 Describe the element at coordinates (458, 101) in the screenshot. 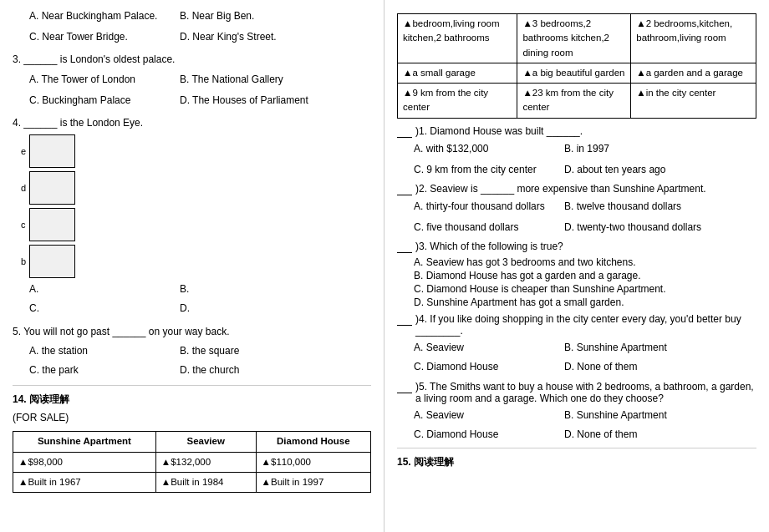

I see `prop-sunshine-location: ▲9 km from the city center` at that location.